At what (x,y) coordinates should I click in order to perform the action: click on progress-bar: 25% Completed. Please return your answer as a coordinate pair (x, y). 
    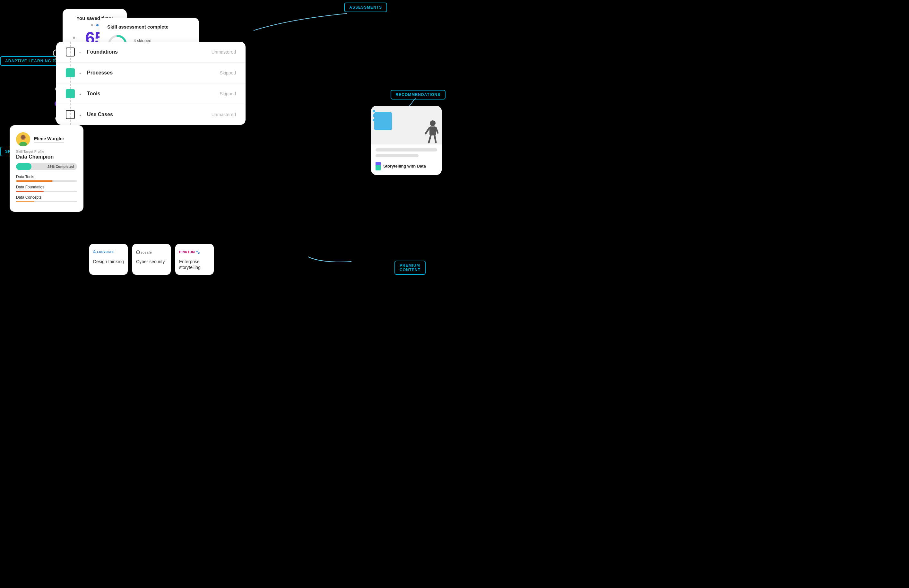
    Looking at the image, I should click on (47, 166).